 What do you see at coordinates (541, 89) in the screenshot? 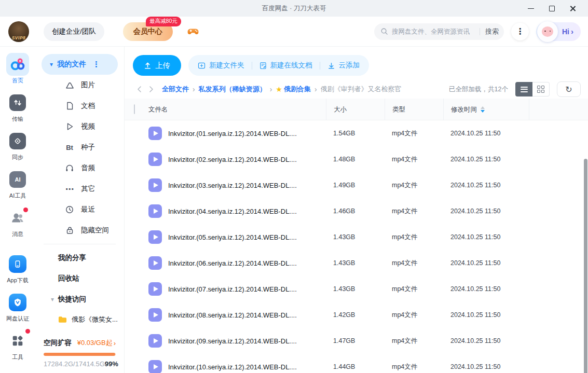
I see `grid-view-button` at bounding box center [541, 89].